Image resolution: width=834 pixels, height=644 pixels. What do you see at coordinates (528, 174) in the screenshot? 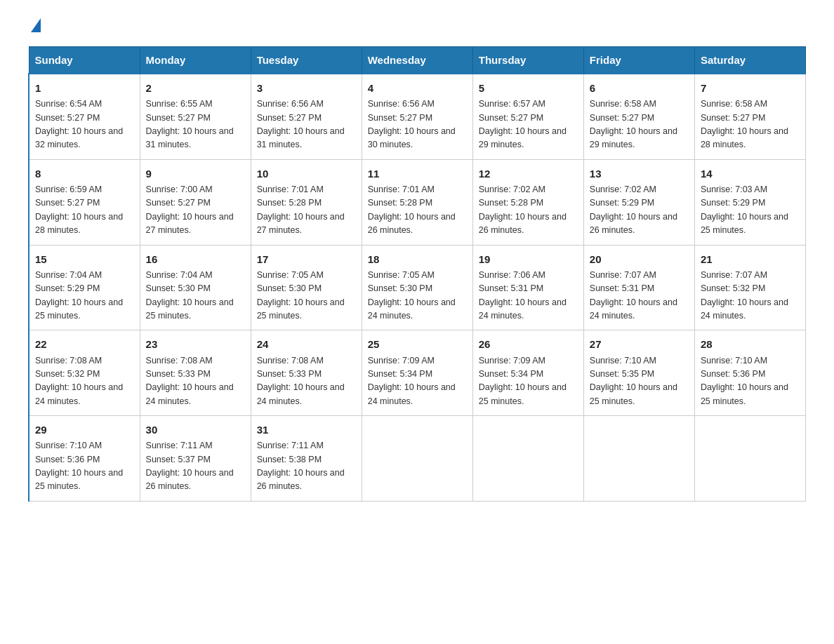
I see `day-number: 12` at bounding box center [528, 174].